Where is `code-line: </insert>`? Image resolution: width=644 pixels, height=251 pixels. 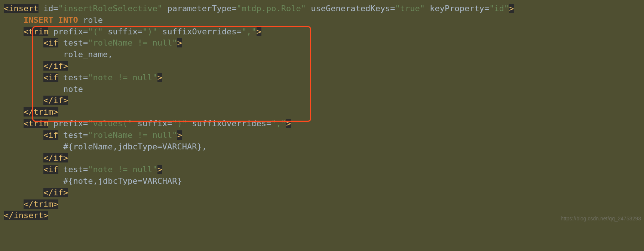
code-line: </insert> is located at coordinates (26, 215).